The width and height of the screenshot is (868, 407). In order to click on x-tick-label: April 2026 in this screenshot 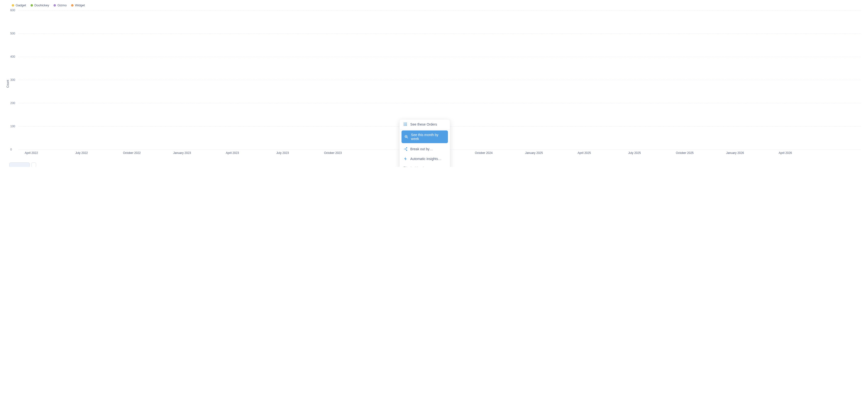, I will do `click(785, 153)`.